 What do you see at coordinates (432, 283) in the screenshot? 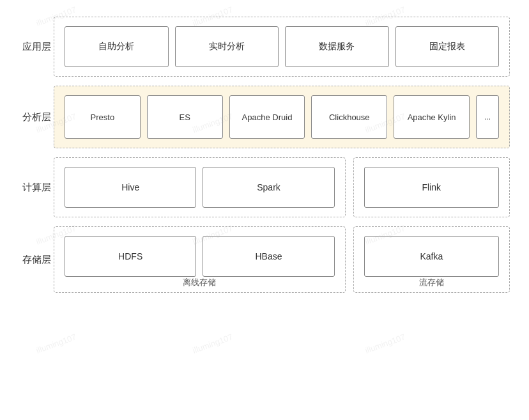
I see `storage-right-label: 流存储` at bounding box center [432, 283].